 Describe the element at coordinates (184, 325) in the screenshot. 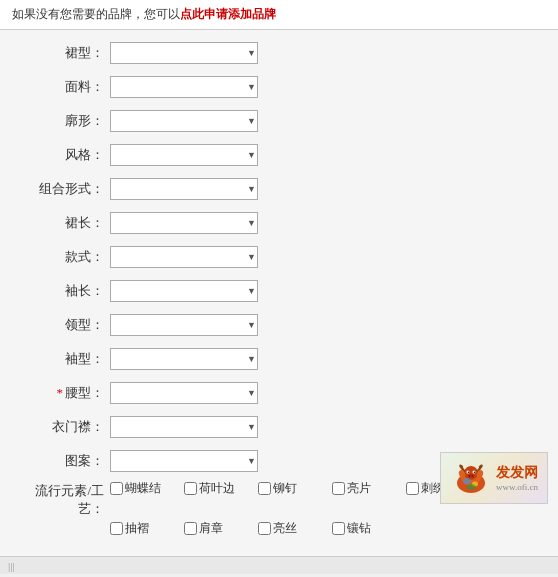

I see `select-lingxing` at that location.